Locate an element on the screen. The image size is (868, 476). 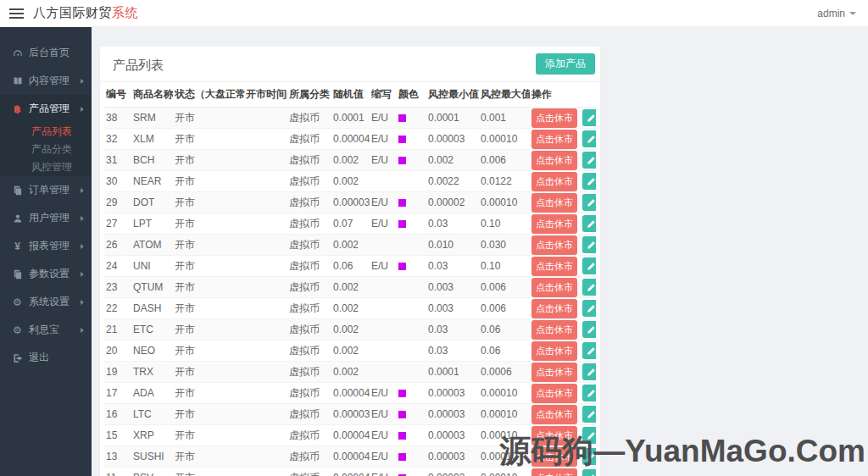
table-row: 19 TRX 开市 虚拟币 0.002 0.0001 0.0006 点击休市 is located at coordinates (350, 373).